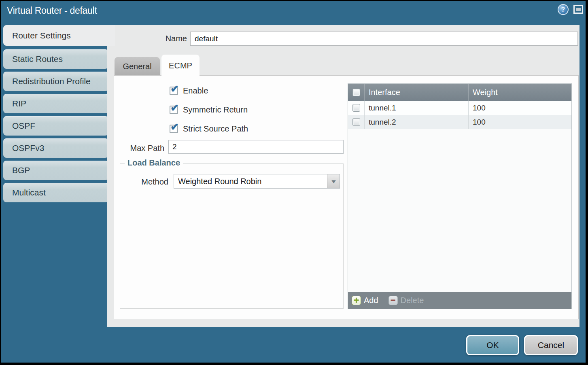 The width and height of the screenshot is (588, 365). What do you see at coordinates (215, 129) in the screenshot?
I see `strict-source-path-label: Strict Source Path` at bounding box center [215, 129].